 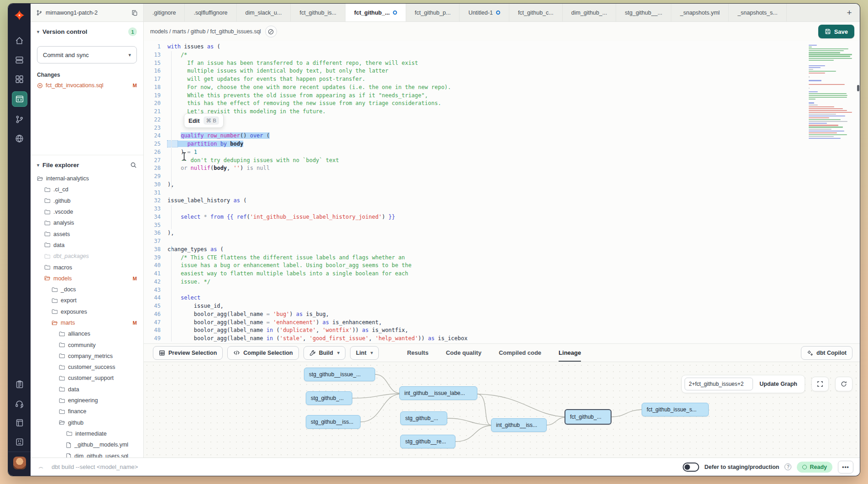 What do you see at coordinates (590, 13) in the screenshot?
I see `tab-dim_github_...: dim_github_...` at bounding box center [590, 13].